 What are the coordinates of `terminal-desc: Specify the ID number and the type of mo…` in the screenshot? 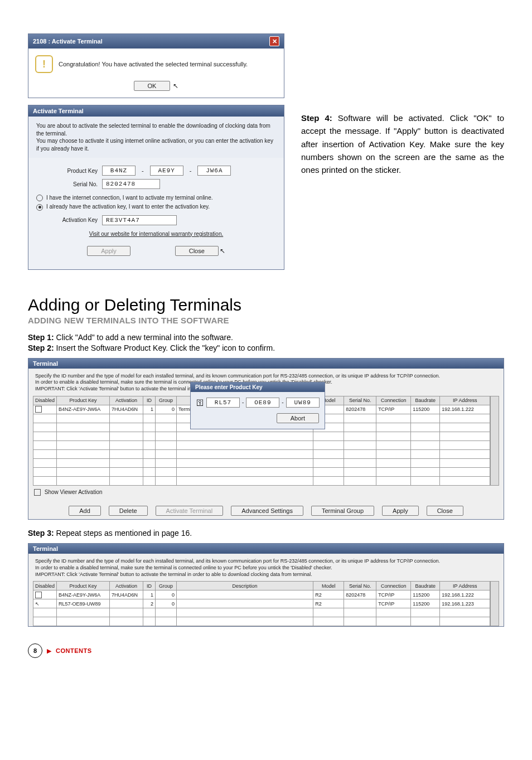 It's located at (266, 568).